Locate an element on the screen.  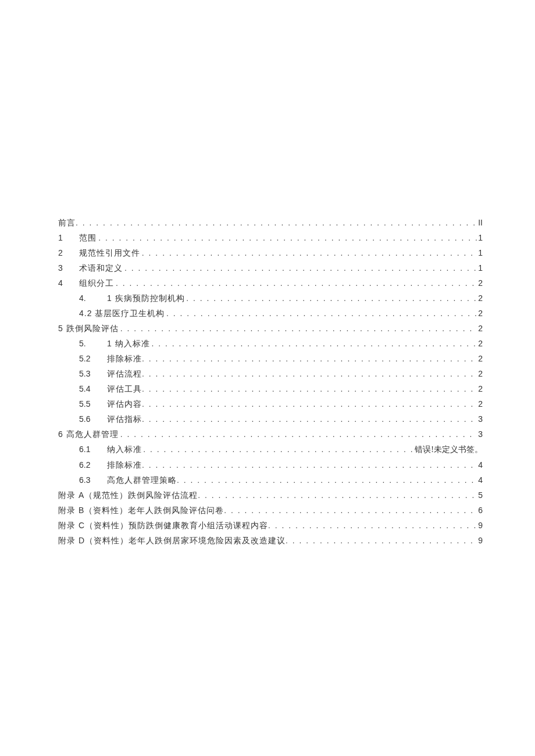
toc-entry-3: 3 术语和定义 . . . . . . . . . . . . . . . . … is located at coordinates (270, 268).